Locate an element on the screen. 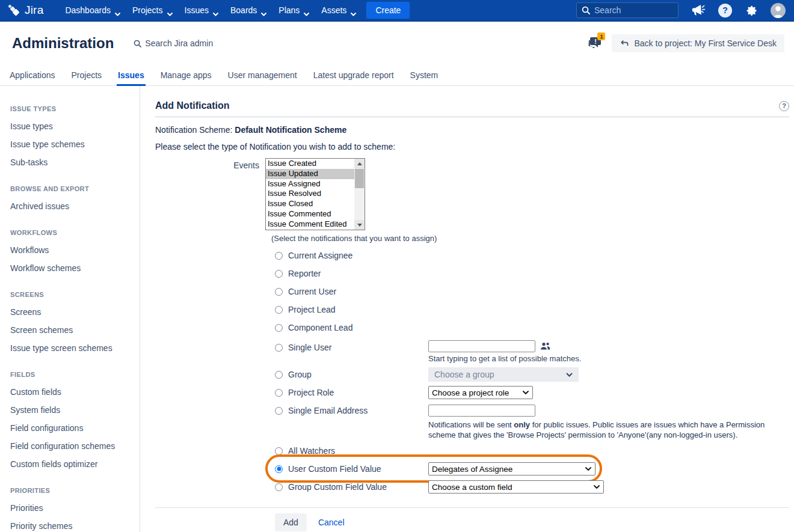 The width and height of the screenshot is (794, 532). tab-manage-apps: Manage apps is located at coordinates (186, 75).